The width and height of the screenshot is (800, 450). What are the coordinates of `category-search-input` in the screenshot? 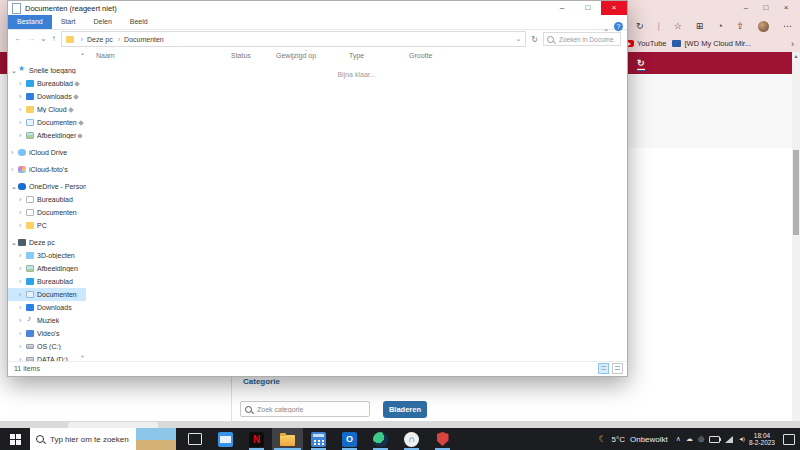 It's located at (310, 410).